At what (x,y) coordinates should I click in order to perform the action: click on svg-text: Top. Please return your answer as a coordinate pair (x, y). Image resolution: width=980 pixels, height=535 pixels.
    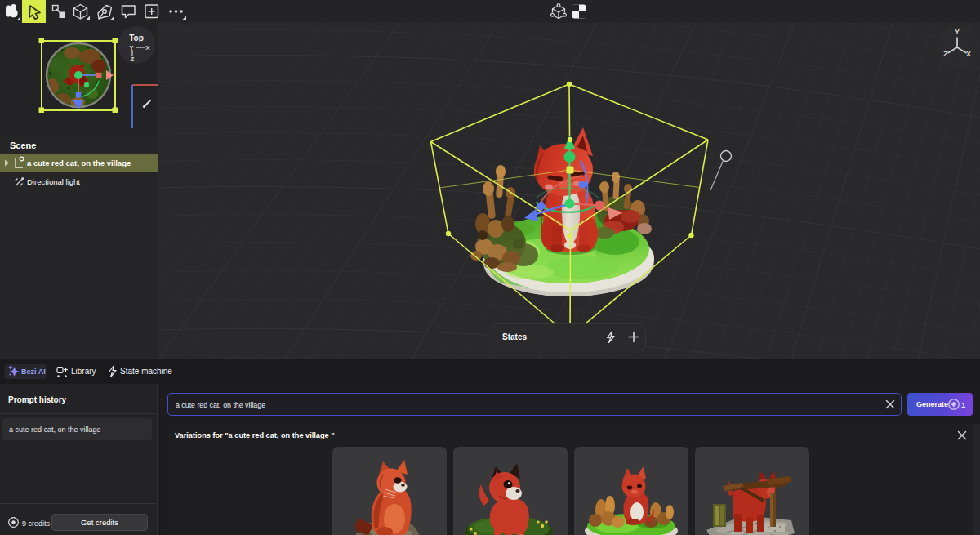
    Looking at the image, I should click on (136, 38).